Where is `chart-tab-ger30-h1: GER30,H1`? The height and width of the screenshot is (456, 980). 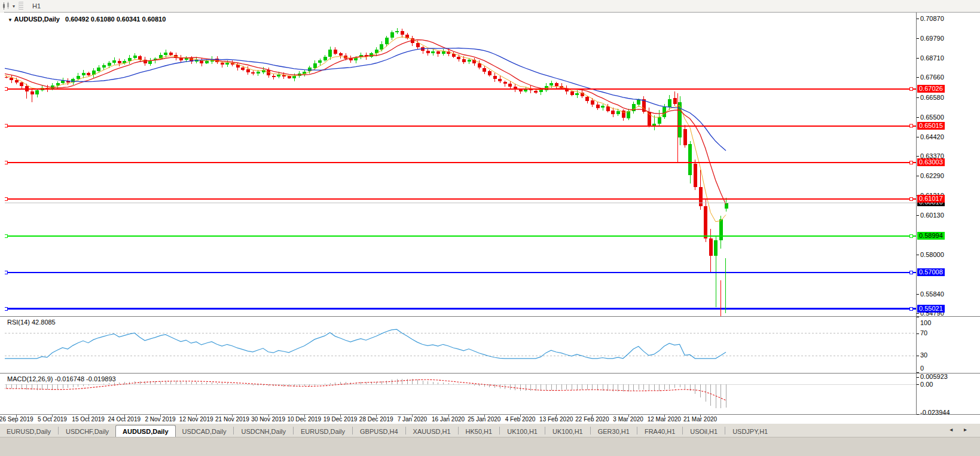
chart-tab-ger30-h1: GER30,H1 is located at coordinates (613, 431).